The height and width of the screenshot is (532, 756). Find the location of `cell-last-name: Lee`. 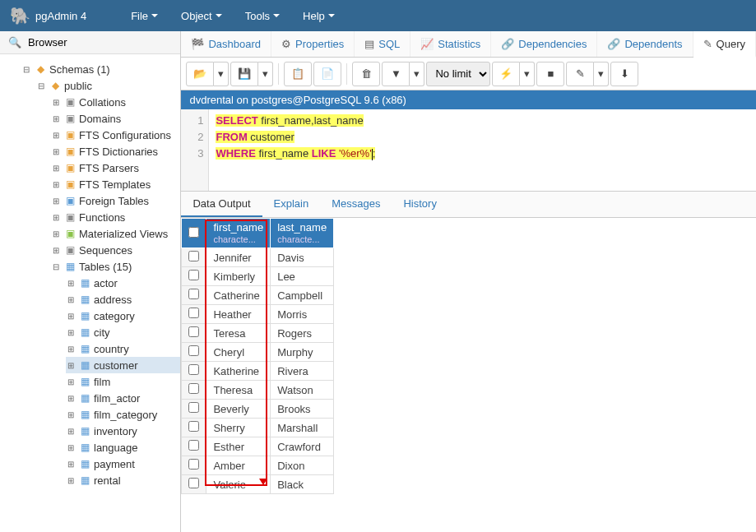

cell-last-name: Lee is located at coordinates (303, 276).